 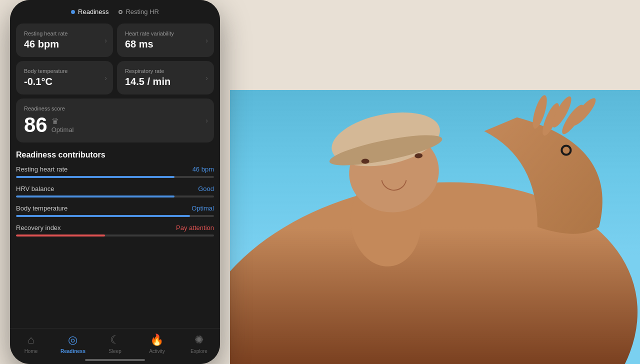 I want to click on contributor-hrv-bar-bg, so click(x=115, y=196).